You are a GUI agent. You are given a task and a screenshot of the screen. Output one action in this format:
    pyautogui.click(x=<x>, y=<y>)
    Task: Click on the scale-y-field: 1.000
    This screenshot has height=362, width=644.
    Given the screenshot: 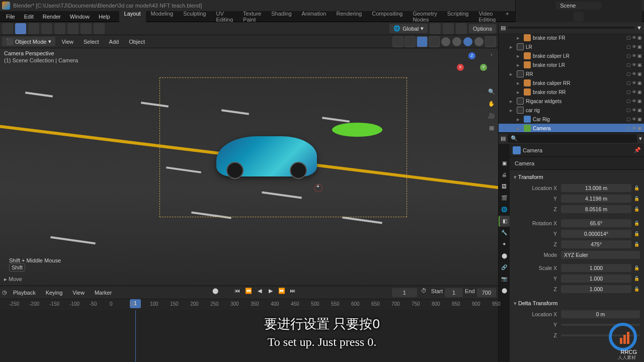 What is the action you would take?
    pyautogui.click(x=596, y=279)
    